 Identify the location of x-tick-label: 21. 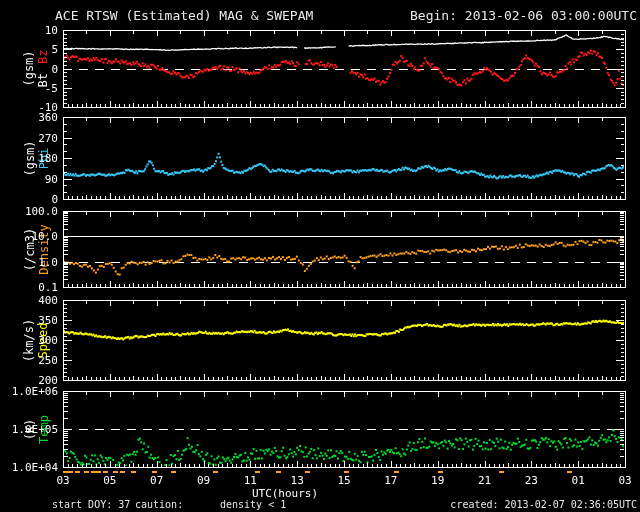
(484, 480).